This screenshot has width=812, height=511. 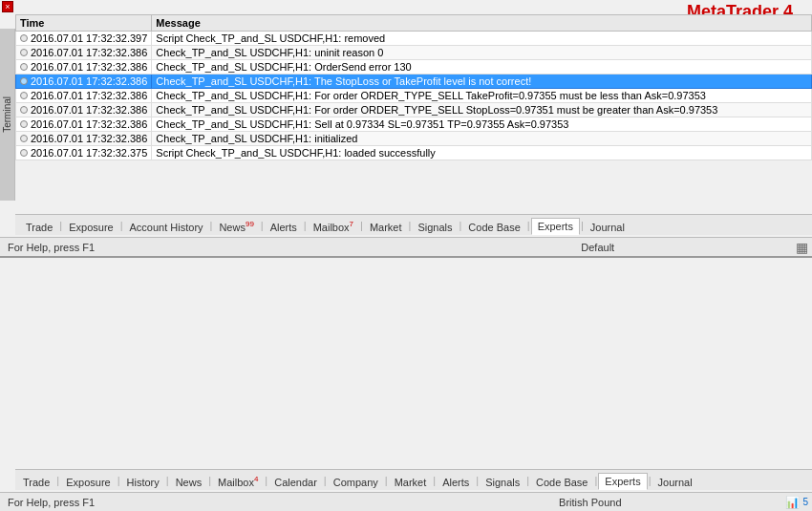 What do you see at coordinates (802, 247) in the screenshot?
I see `mt4-status-right: ▦` at bounding box center [802, 247].